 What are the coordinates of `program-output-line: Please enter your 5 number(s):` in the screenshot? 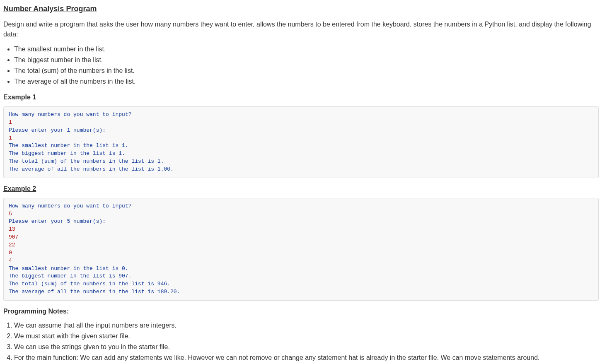 It's located at (57, 221).